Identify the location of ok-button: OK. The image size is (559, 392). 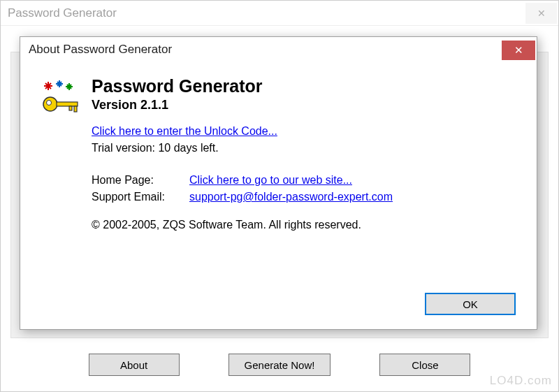
(470, 304).